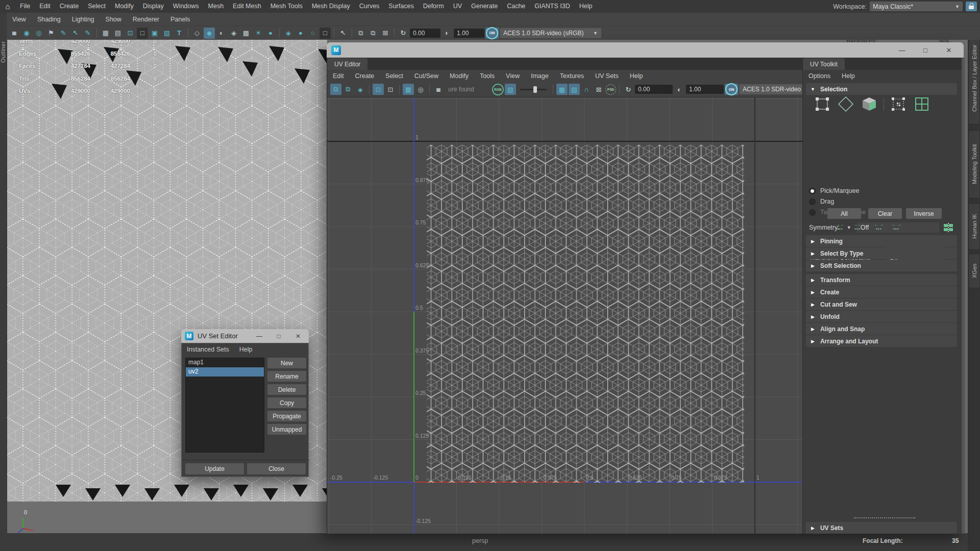 This screenshot has height=551, width=980. Describe the element at coordinates (492, 33) in the screenshot. I see `view-transform-toggle: ON` at that location.